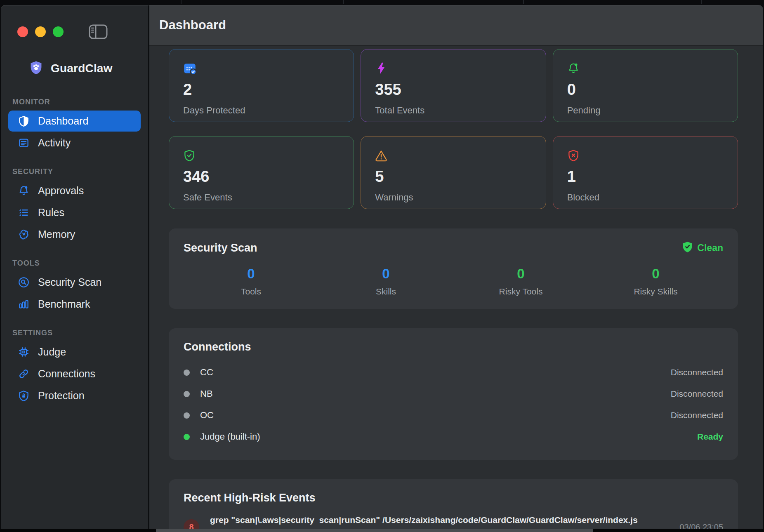 The image size is (764, 532). I want to click on stat-label: Blocked, so click(653, 198).